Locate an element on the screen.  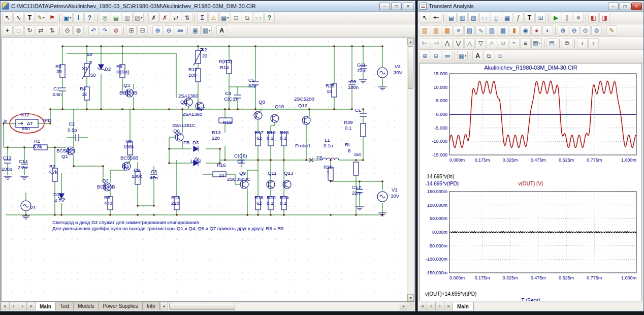
warning-button: ⚠ is located at coordinates (213, 18).